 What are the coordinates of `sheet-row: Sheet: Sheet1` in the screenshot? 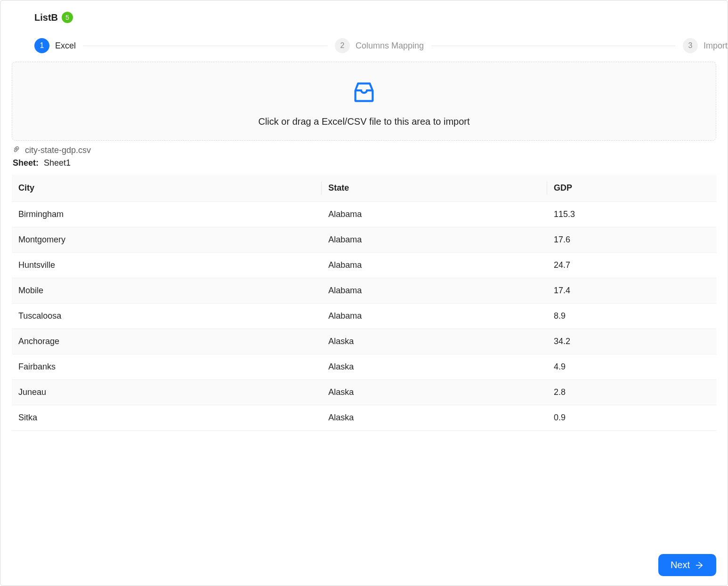 It's located at (364, 166).